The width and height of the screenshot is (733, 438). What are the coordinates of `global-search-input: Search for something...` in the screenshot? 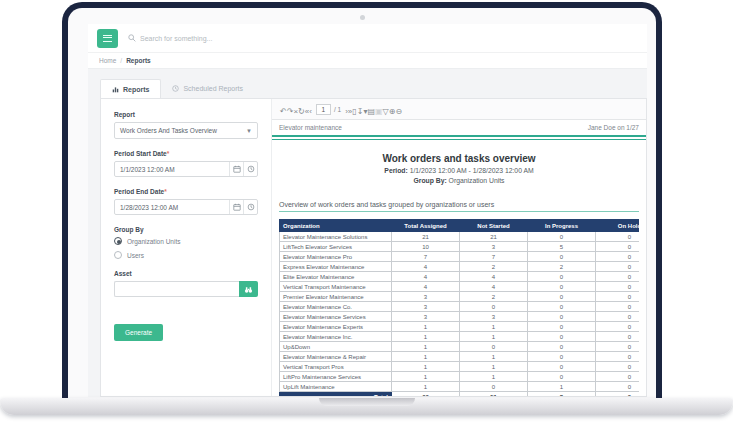 It's located at (170, 38).